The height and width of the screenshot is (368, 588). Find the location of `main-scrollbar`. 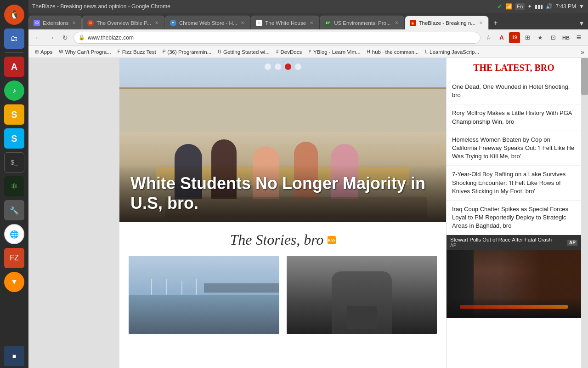

main-scrollbar is located at coordinates (584, 213).